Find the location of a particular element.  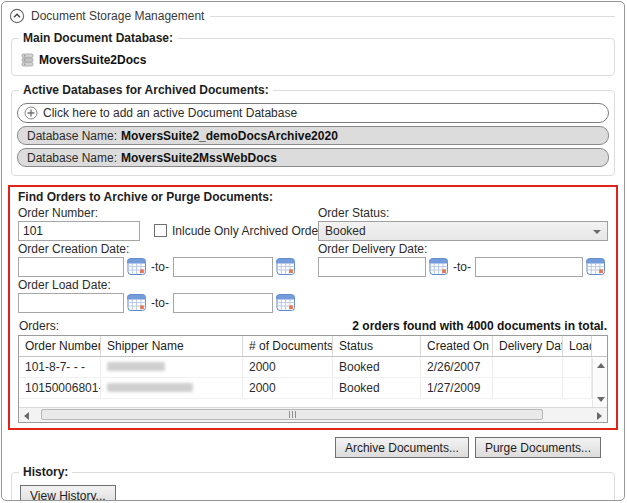

view-history-button: View History... is located at coordinates (68, 493).